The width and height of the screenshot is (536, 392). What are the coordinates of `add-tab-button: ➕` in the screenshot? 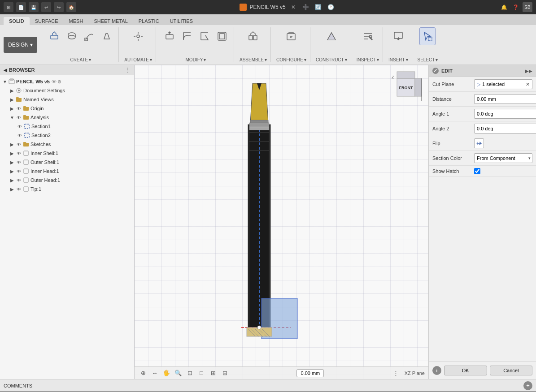 It's located at (306, 7).